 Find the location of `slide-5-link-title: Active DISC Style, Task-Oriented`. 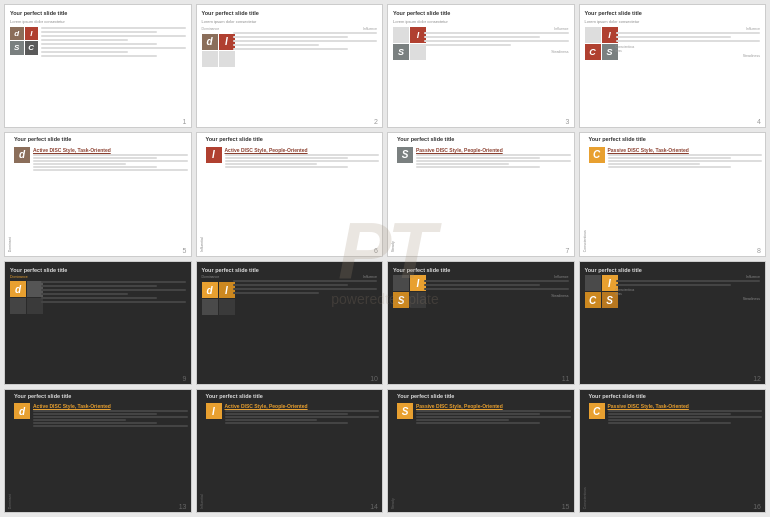

slide-5-link-title: Active DISC Style, Task-Oriented is located at coordinates (110, 150).